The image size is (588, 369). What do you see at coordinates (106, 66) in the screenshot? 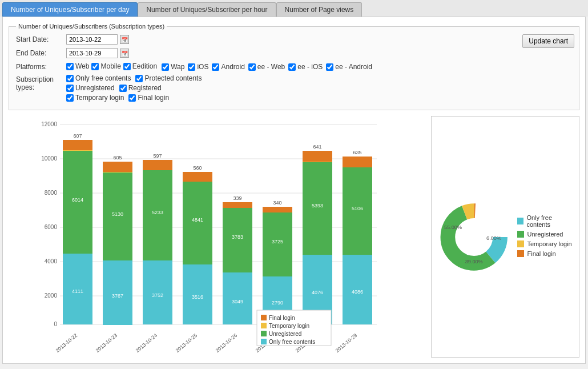
I see `platform-mobile: Mobile` at bounding box center [106, 66].